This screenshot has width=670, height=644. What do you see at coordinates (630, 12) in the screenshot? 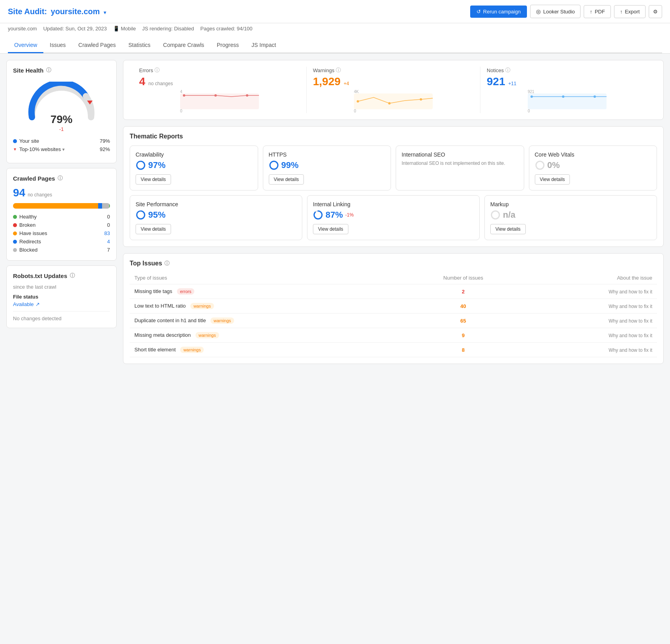
I see `export-button: ↑ Export` at bounding box center [630, 12].